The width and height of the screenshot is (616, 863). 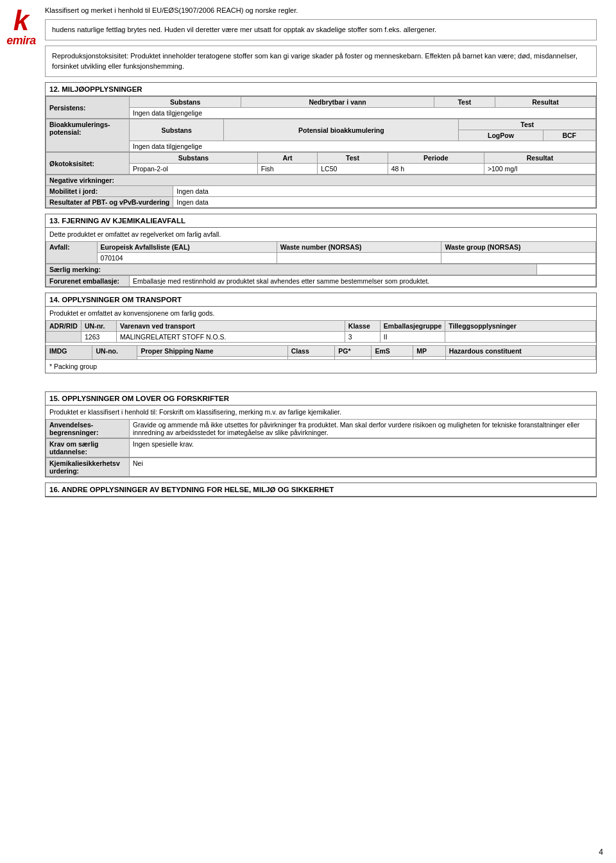 What do you see at coordinates (88, 136) in the screenshot?
I see `bioakkumulering-label: Bioakkumulerings- potensial:` at bounding box center [88, 136].